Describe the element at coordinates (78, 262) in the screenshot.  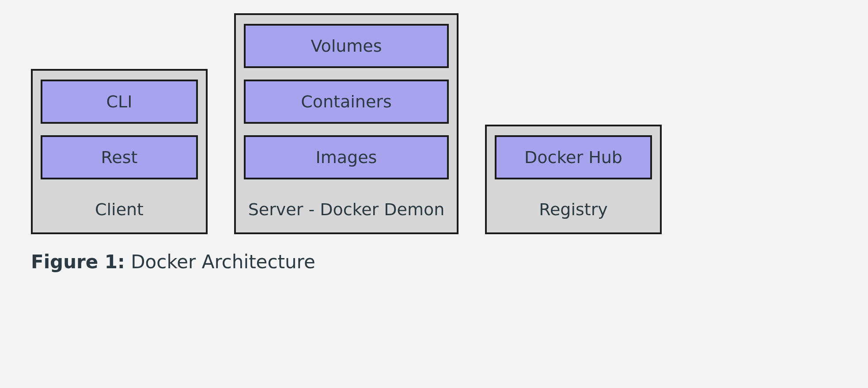
I see `figure-label: Figure 1:` at that location.